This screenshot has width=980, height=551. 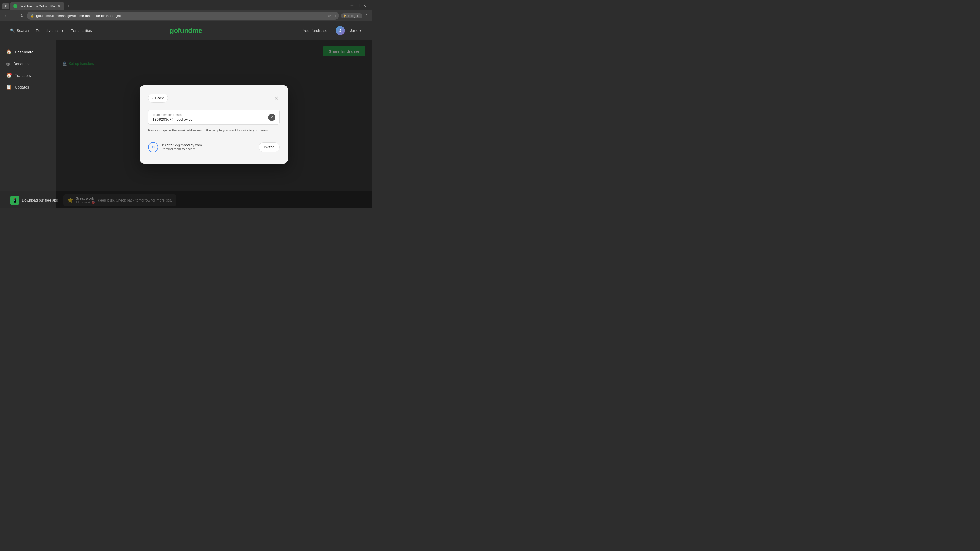 What do you see at coordinates (23, 75) in the screenshot?
I see `transfers-label: Transfers` at bounding box center [23, 75].